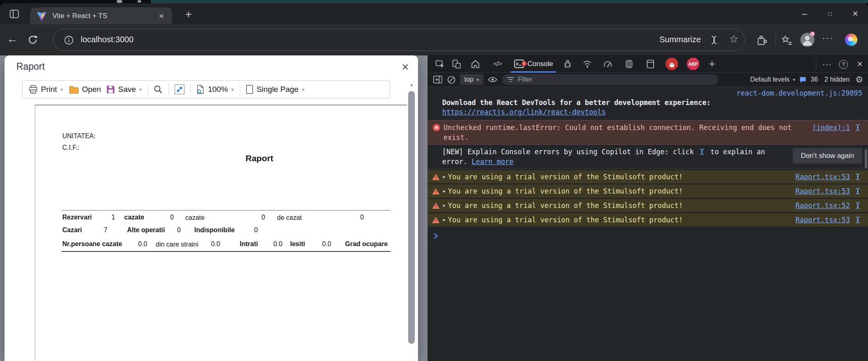 This screenshot has width=868, height=361. I want to click on source-link: react-dom.development.js:29895, so click(652, 94).